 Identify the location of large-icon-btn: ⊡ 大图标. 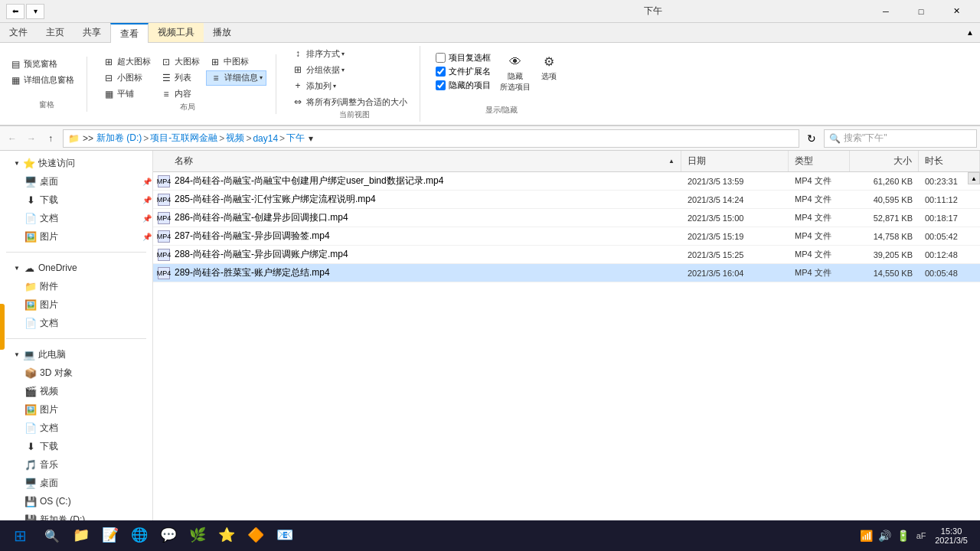
(180, 62).